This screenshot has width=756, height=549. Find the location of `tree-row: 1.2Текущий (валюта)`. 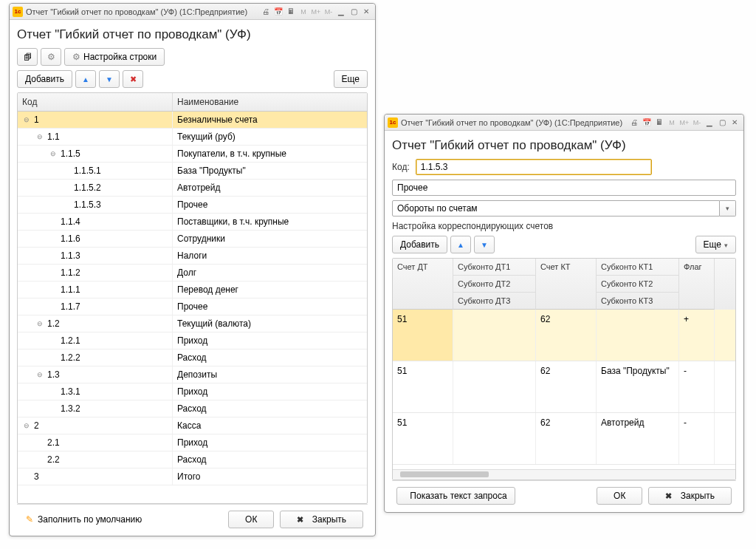

tree-row: 1.2Текущий (валюта) is located at coordinates (192, 324).